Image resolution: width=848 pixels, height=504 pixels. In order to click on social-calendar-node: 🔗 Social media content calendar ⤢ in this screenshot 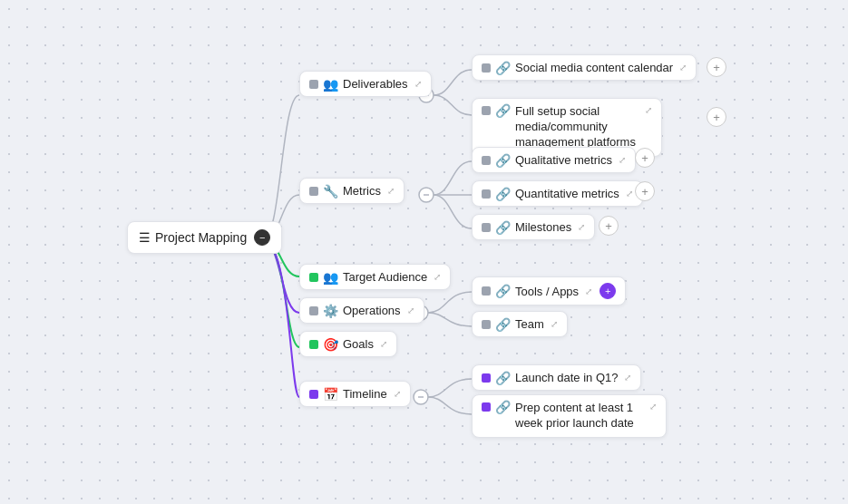, I will do `click(584, 67)`.